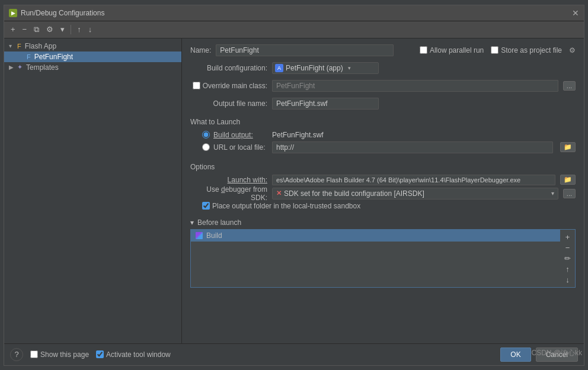  What do you see at coordinates (199, 236) in the screenshot?
I see `build-icon` at bounding box center [199, 236].